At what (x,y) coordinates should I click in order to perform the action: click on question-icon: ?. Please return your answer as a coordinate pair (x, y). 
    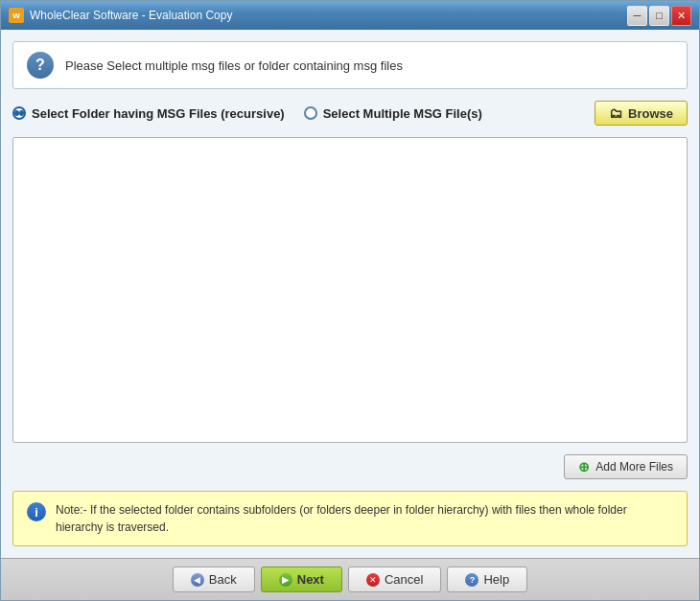
    Looking at the image, I should click on (40, 65).